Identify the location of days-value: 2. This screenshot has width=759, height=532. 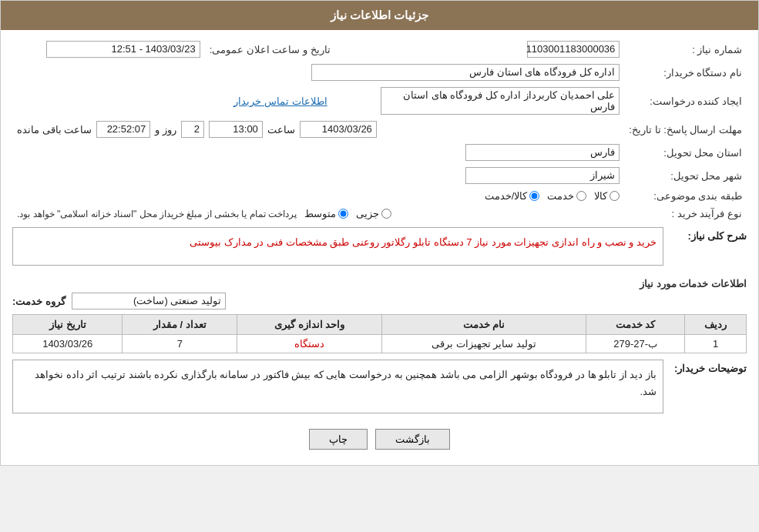
(193, 129).